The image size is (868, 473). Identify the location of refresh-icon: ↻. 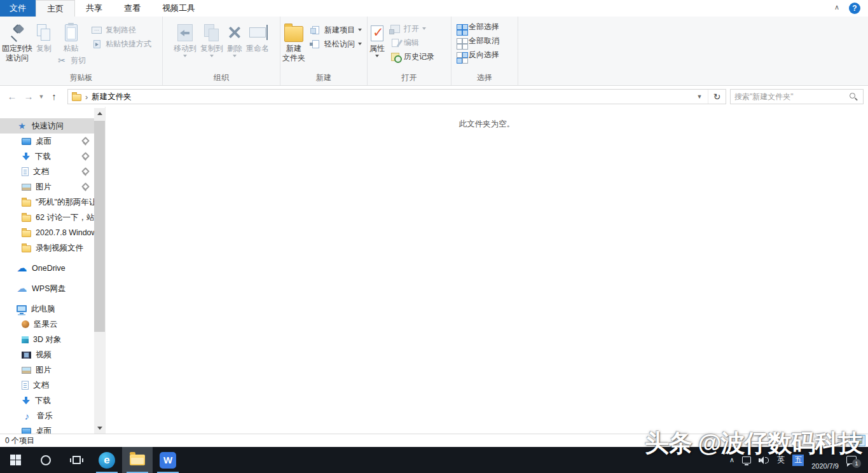
(717, 97).